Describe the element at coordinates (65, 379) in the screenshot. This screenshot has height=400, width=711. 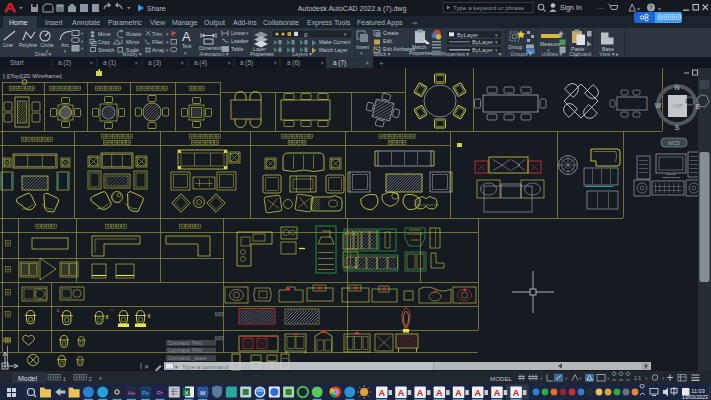
I see `svg-text: 1` at that location.